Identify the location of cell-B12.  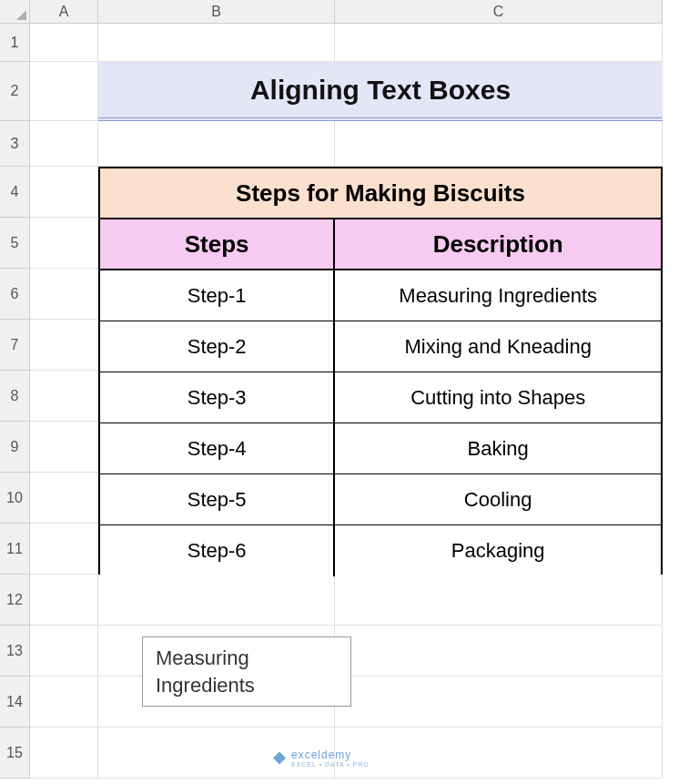
(217, 600).